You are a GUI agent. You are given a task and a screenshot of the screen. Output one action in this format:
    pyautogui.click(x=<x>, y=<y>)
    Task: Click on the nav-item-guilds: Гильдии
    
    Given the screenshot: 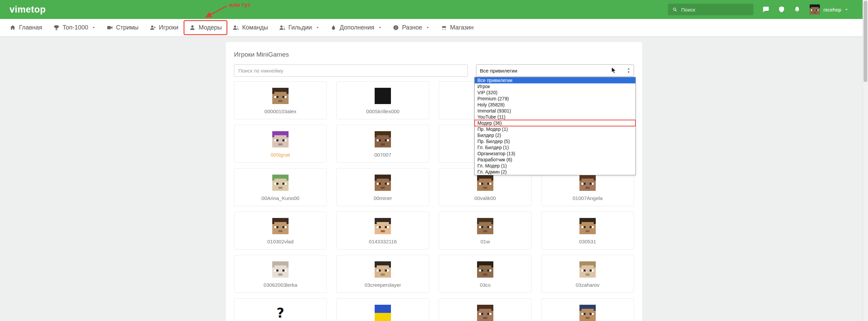 What is the action you would take?
    pyautogui.click(x=299, y=28)
    